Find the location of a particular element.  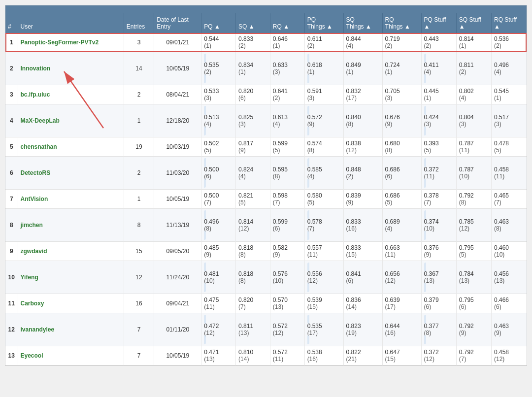

user-cell: bc.ifp.uiuc is located at coordinates (71, 95).